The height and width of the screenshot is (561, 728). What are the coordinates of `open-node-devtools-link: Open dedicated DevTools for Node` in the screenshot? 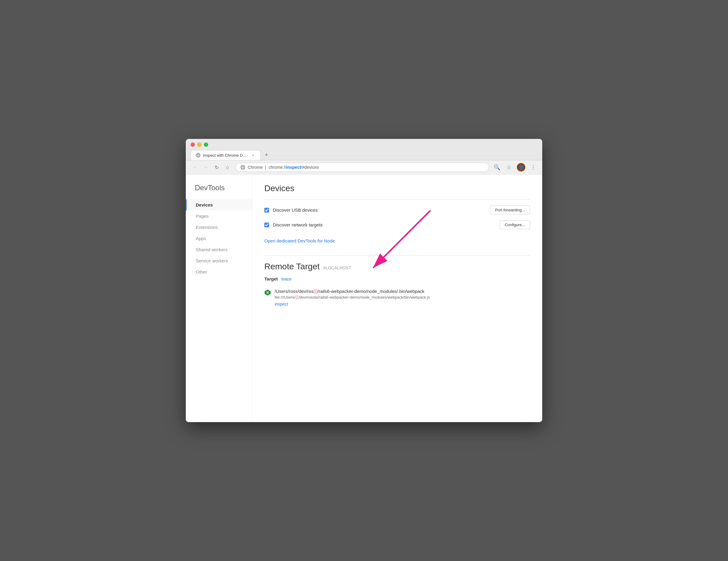 It's located at (299, 241).